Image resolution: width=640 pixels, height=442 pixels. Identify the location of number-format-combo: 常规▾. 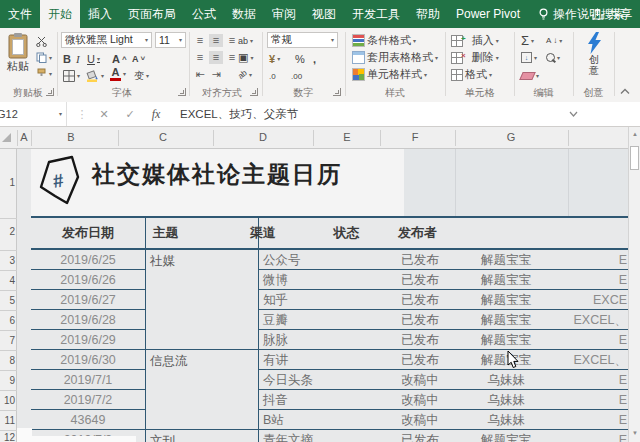
(302, 40).